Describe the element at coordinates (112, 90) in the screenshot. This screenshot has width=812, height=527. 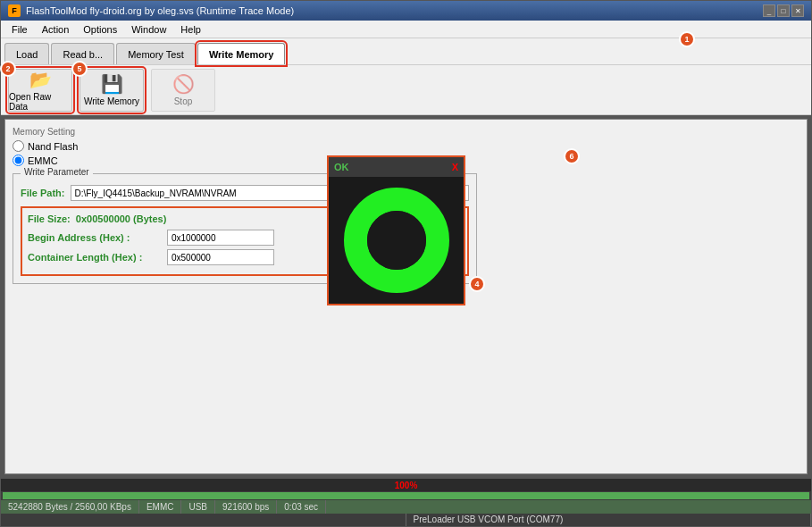
I see `write-memory-button: 💾 Write Memory 5` at that location.